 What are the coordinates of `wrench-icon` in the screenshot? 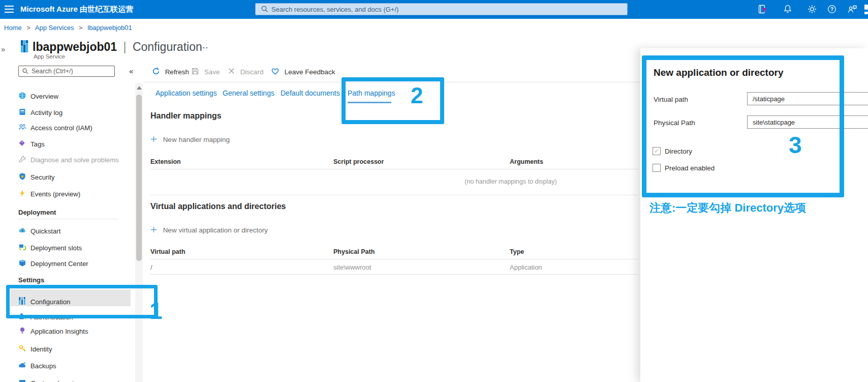 It's located at (22, 160).